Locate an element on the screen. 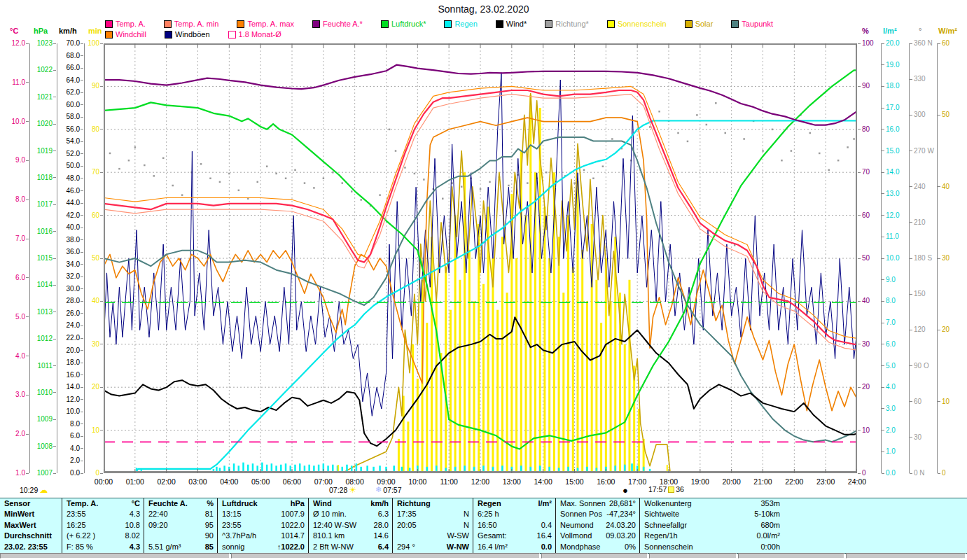 The image size is (967, 560). wind-axis-label: 60.0 is located at coordinates (73, 105).